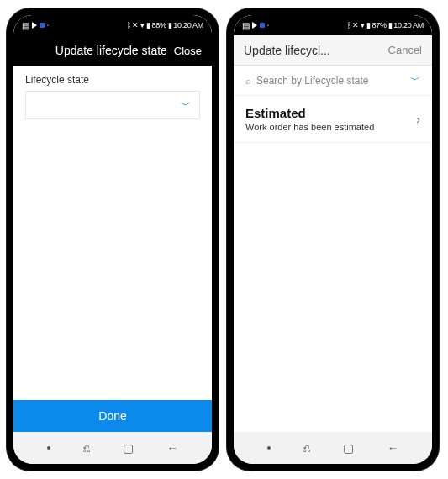 The width and height of the screenshot is (448, 479). What do you see at coordinates (333, 50) in the screenshot?
I see `app-header: Update lifecycl... Cancel` at bounding box center [333, 50].